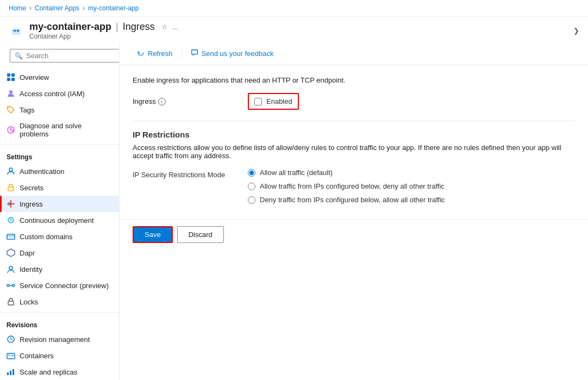  What do you see at coordinates (279, 101) in the screenshot?
I see `enabled-label: Enabled` at bounding box center [279, 101].